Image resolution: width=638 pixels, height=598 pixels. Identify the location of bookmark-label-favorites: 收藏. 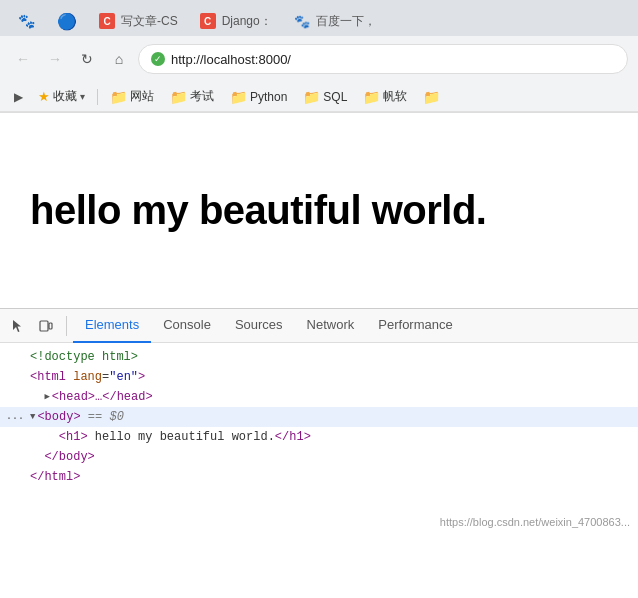
(65, 96).